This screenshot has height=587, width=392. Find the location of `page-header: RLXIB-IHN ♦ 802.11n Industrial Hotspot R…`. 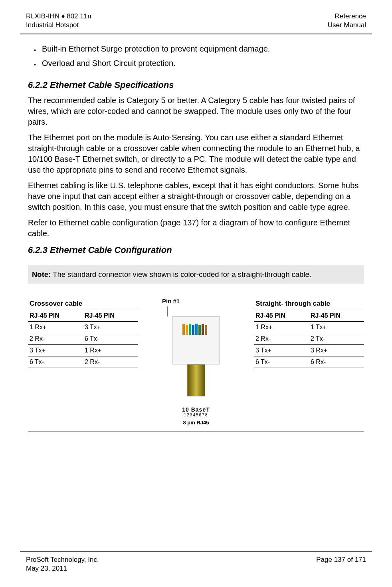

page-header: RLXIB-IHN ♦ 802.11n Industrial Hotspot R… is located at coordinates (196, 23).